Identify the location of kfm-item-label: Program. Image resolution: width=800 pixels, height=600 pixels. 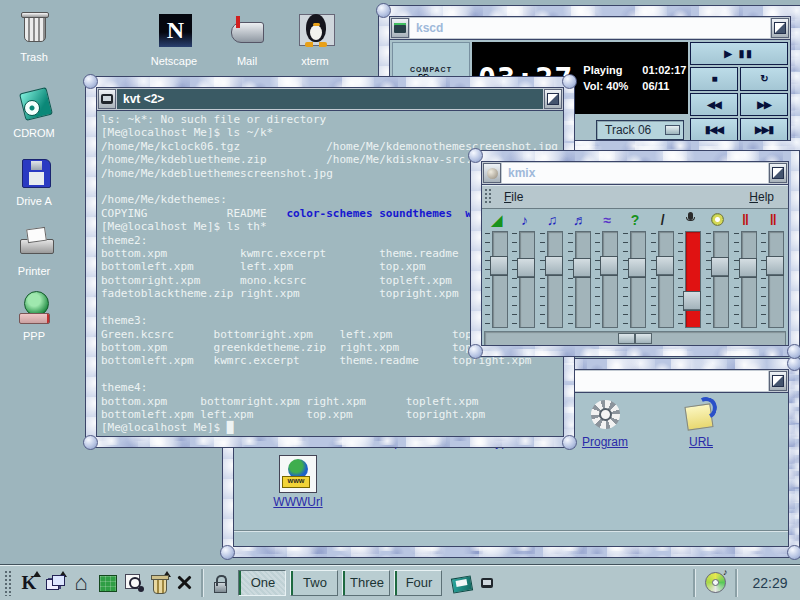
(605, 442).